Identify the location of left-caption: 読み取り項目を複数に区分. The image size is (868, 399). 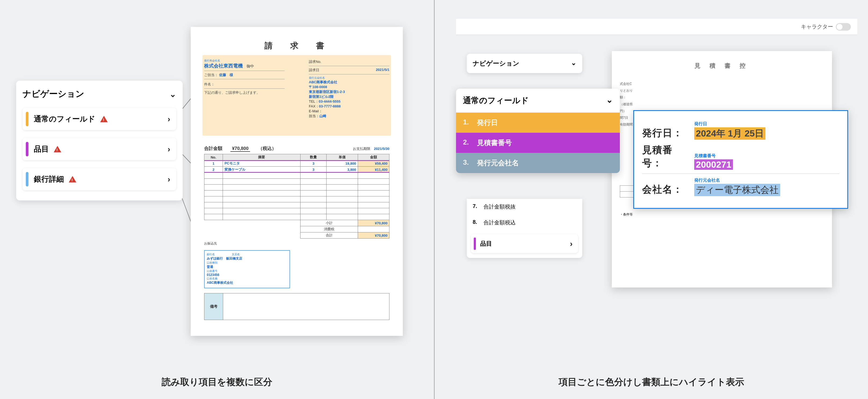
(217, 382).